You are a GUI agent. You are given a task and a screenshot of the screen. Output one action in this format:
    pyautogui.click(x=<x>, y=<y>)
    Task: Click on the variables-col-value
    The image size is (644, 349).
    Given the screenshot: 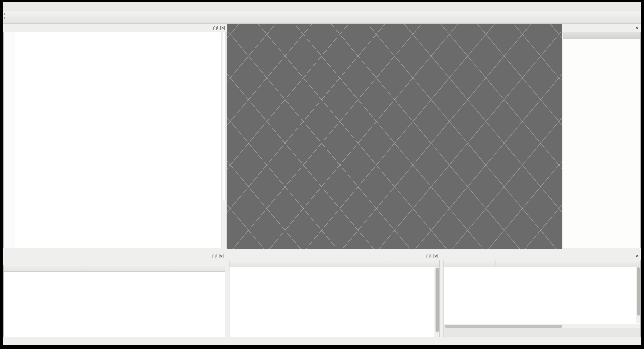 What is the action you would take?
    pyautogui.click(x=568, y=263)
    